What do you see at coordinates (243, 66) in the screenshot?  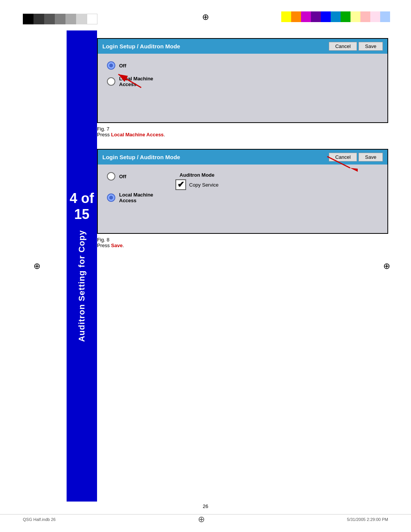 I see `radio-option-off: Off` at bounding box center [243, 66].